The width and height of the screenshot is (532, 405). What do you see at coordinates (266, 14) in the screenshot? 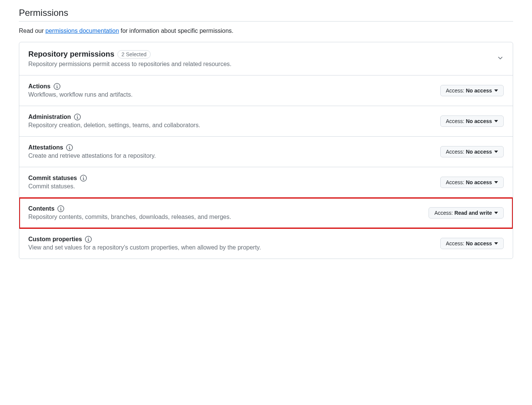
I see `page-title: Permissions` at bounding box center [266, 14].